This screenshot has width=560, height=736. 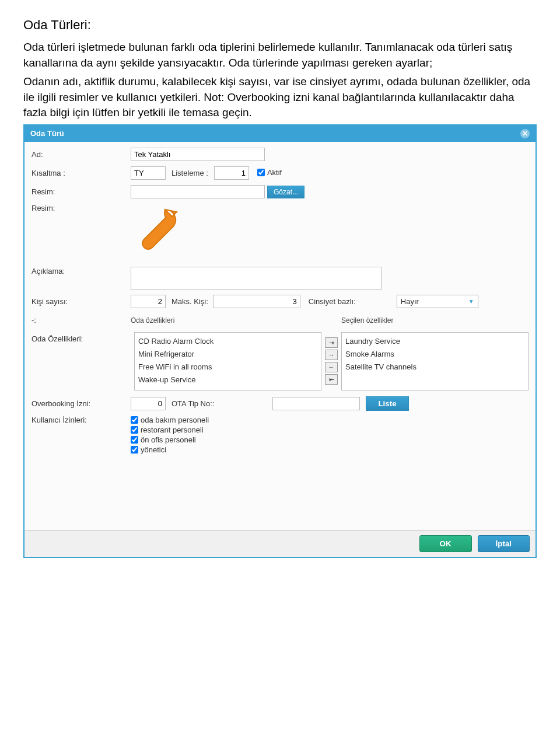 What do you see at coordinates (81, 361) in the screenshot?
I see `label-oda-ozellikleri: Oda Özellikleri:` at bounding box center [81, 361].